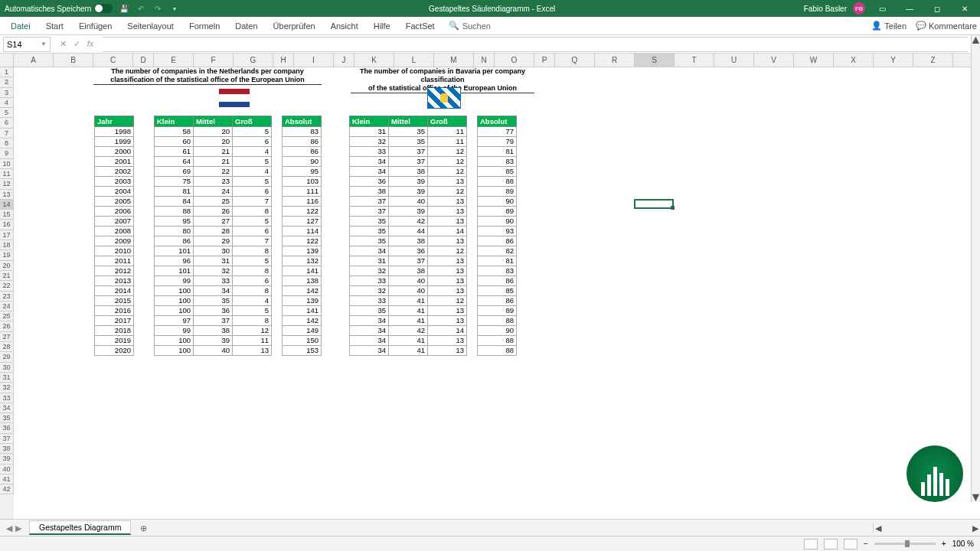 The image size is (980, 551). What do you see at coordinates (115, 251) in the screenshot?
I see `table-row: 2010` at bounding box center [115, 251].